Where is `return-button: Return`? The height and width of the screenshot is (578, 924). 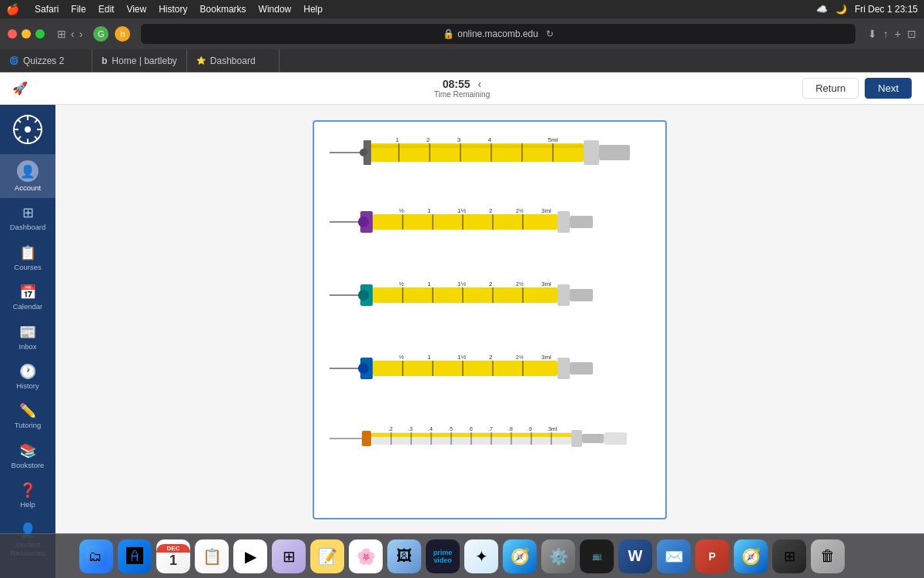 return-button: Return is located at coordinates (830, 88).